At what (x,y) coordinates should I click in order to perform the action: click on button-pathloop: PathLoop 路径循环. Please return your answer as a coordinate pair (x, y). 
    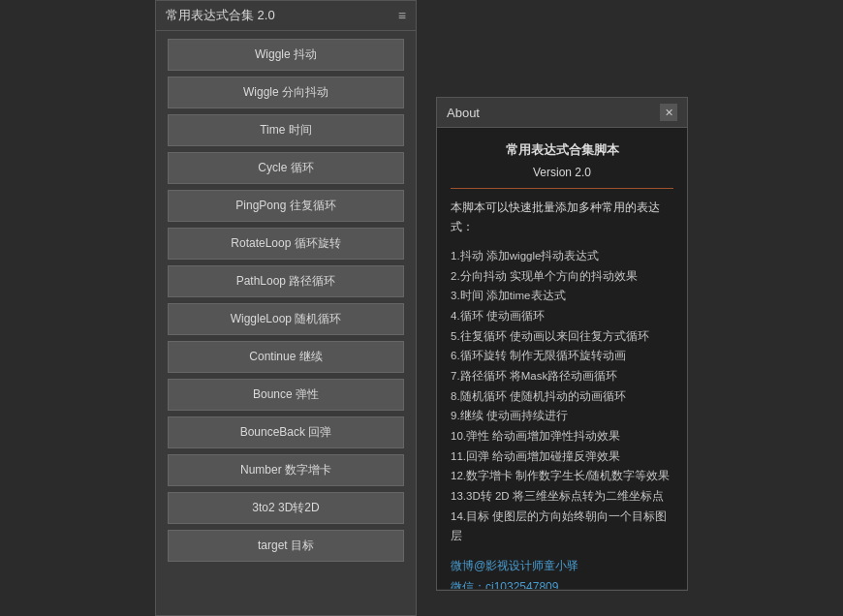
    Looking at the image, I should click on (286, 281).